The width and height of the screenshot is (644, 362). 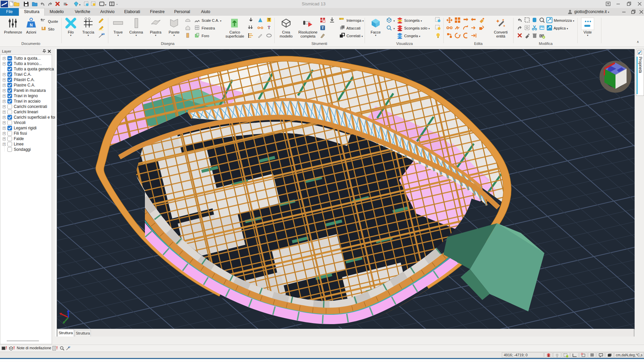 What do you see at coordinates (32, 25) in the screenshot?
I see `svg-text: N` at bounding box center [32, 25].